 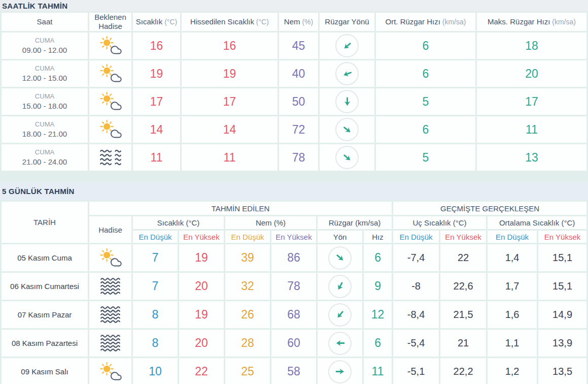 What do you see at coordinates (512, 286) in the screenshot?
I see `past-average-min-cell: 1,7` at bounding box center [512, 286].